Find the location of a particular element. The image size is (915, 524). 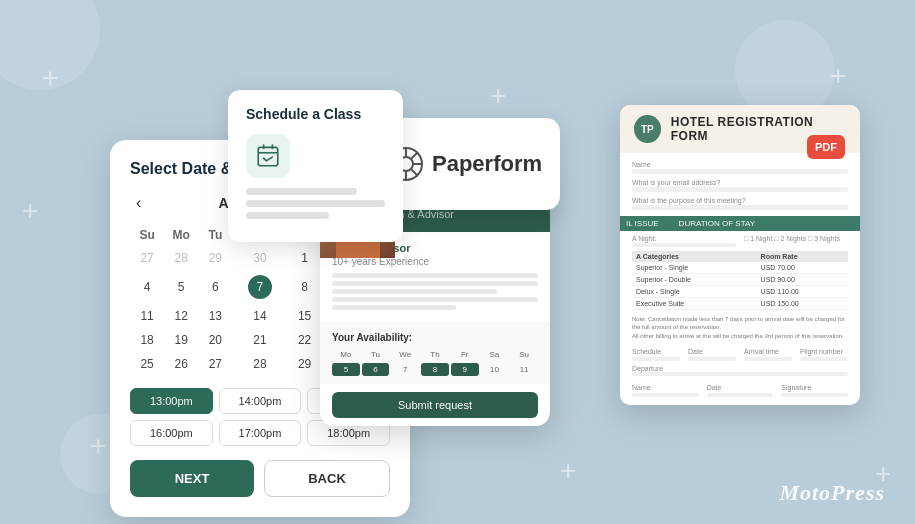

hotel-sig-row-1: Schedule Date Arrival time Flight number is located at coordinates (740, 354).